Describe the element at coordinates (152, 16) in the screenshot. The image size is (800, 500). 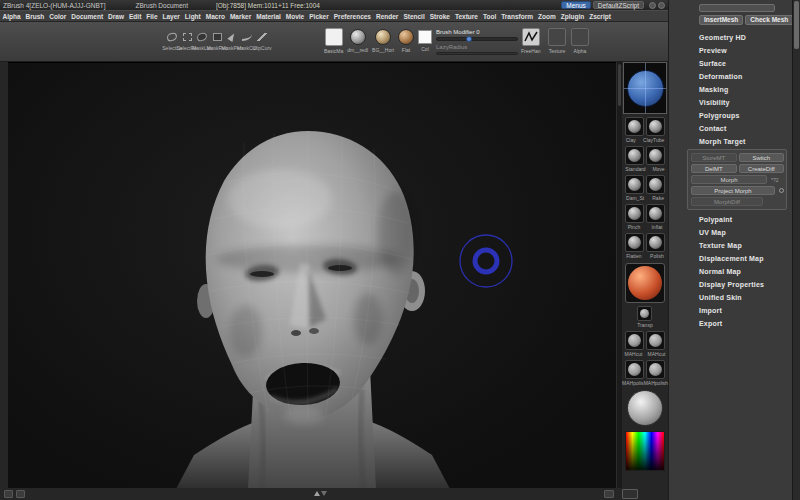
I see `menu-file: File` at that location.